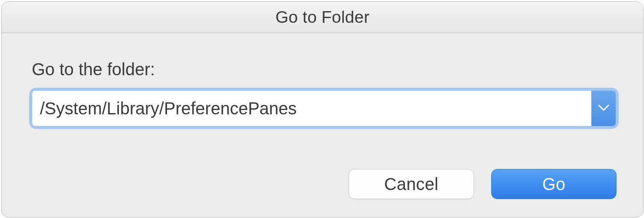  Describe the element at coordinates (604, 108) in the screenshot. I see `chevron-down-icon` at that location.